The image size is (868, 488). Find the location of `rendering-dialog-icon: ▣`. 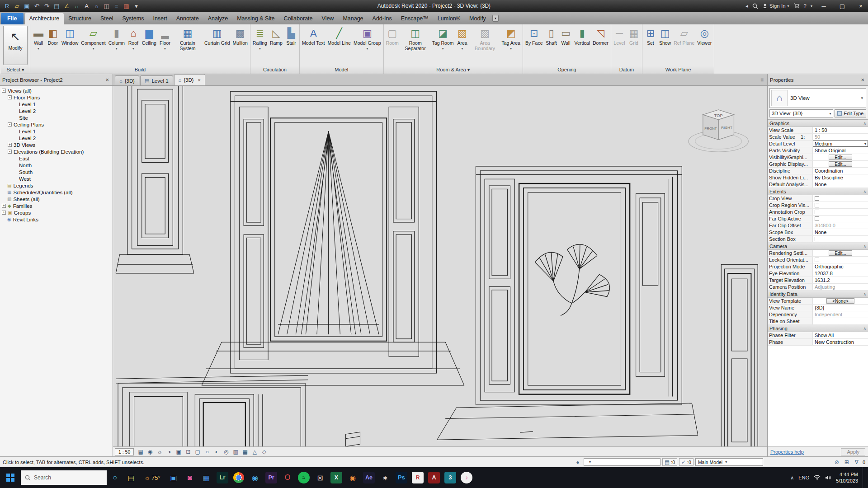

rendering-dialog-icon: ▣ is located at coordinates (179, 452).